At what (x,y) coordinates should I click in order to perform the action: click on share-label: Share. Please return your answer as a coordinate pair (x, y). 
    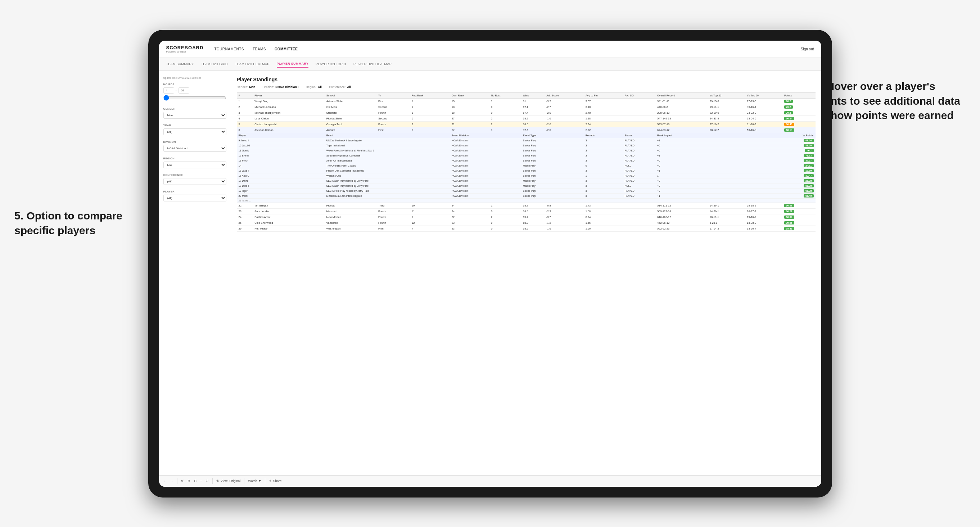
    Looking at the image, I should click on (277, 481).